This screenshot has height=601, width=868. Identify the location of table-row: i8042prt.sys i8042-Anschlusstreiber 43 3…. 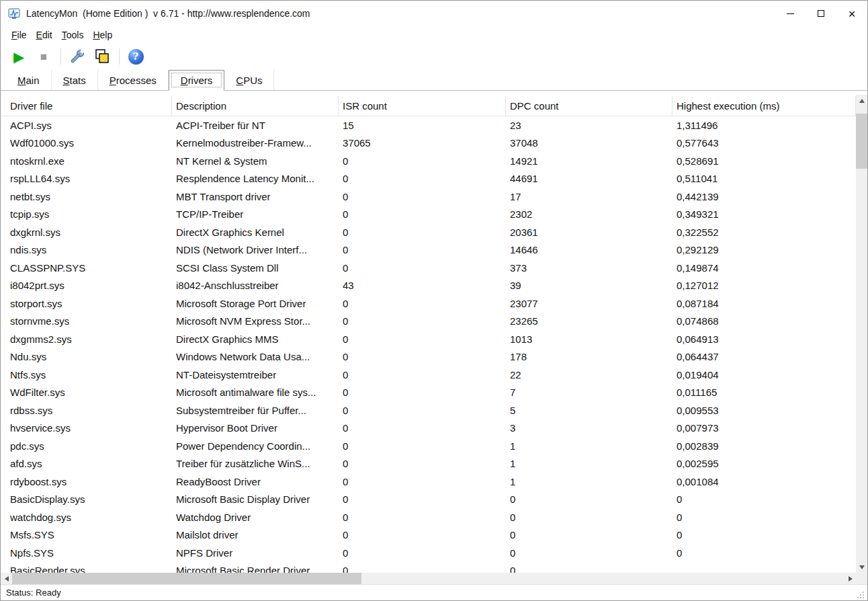
(429, 286).